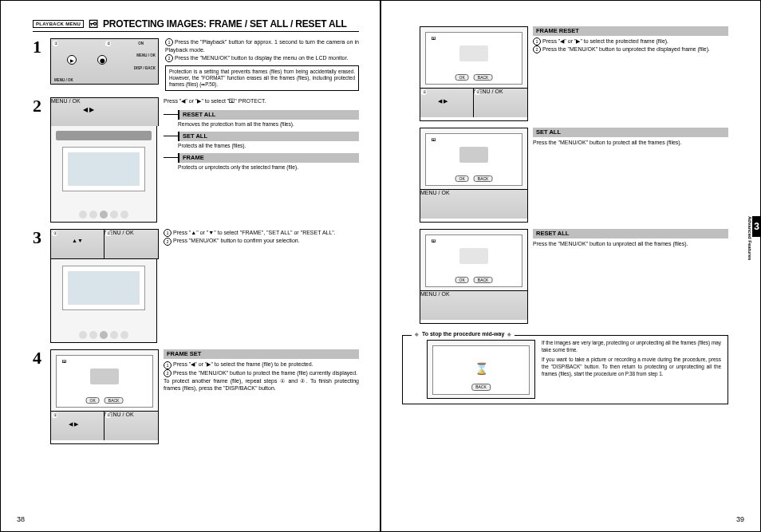  I want to click on figure-set-all-camera: MENU / OK, so click(474, 206).